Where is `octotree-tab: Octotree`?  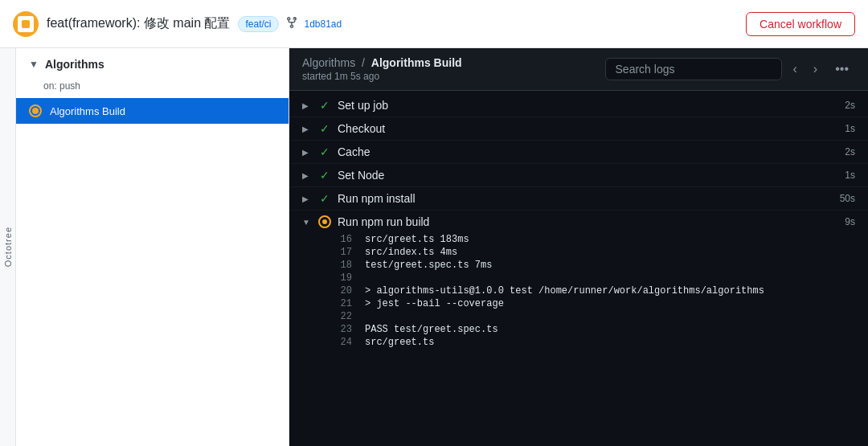 octotree-tab: Octotree is located at coordinates (8, 248).